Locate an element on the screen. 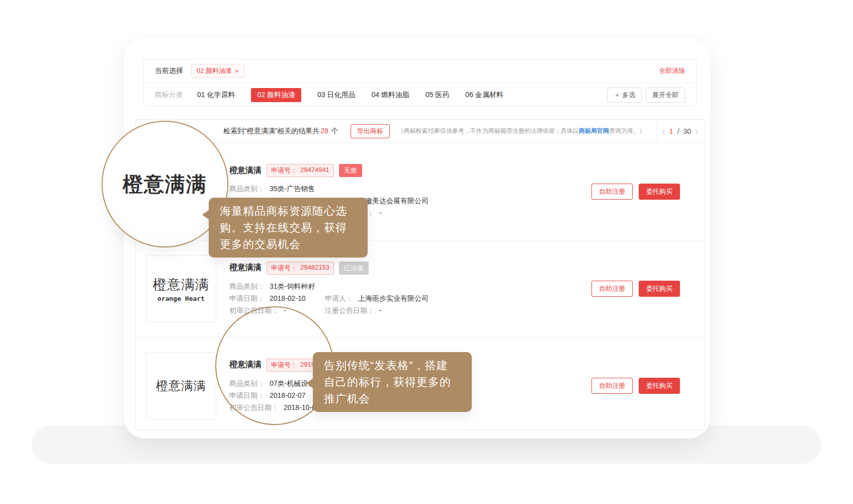 The image size is (853, 504). prev-page-icon: ‹ is located at coordinates (664, 131).